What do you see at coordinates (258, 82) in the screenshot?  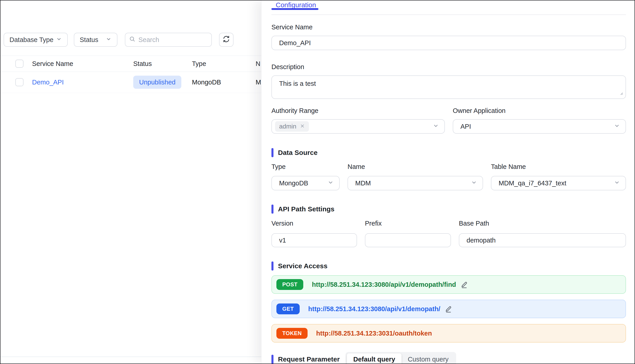 I see `row-partial-cell: M` at bounding box center [258, 82].